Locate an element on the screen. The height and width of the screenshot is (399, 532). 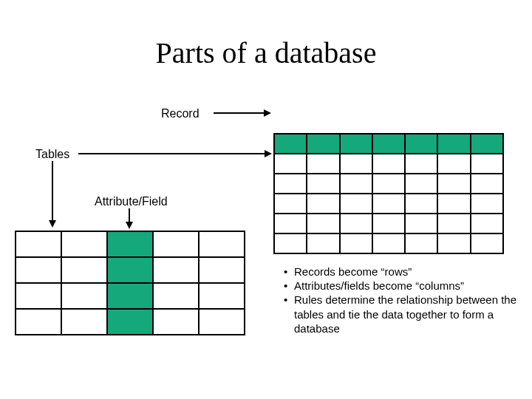
list-item: Rules determine the relationship between… is located at coordinates (399, 314).